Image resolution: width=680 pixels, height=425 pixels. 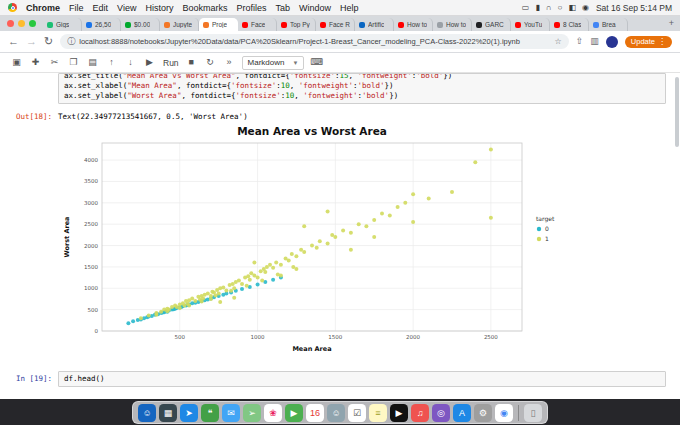 I want to click on control-center-icon: ◧, so click(x=572, y=8).